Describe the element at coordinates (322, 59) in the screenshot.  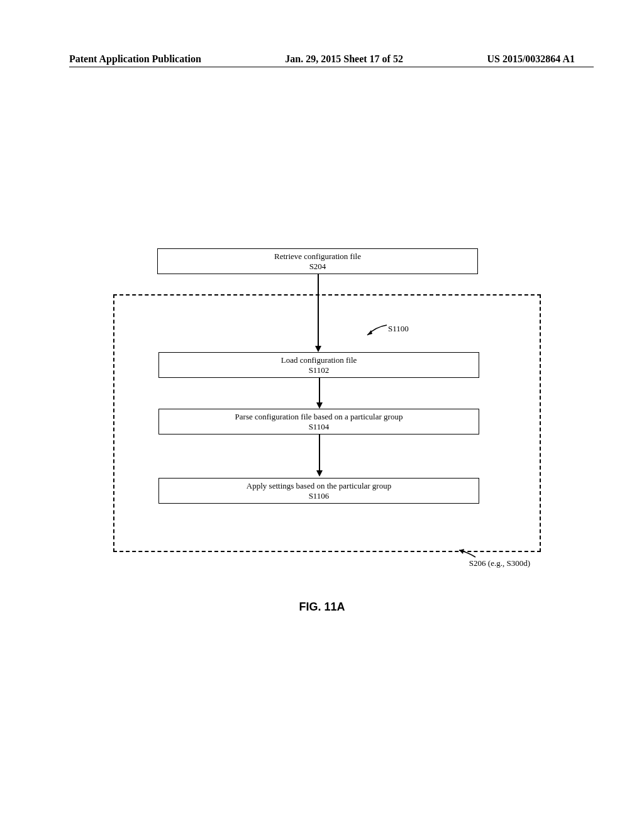
I see `page-header: Patent Application Publication Jan. 29, …` at that location.